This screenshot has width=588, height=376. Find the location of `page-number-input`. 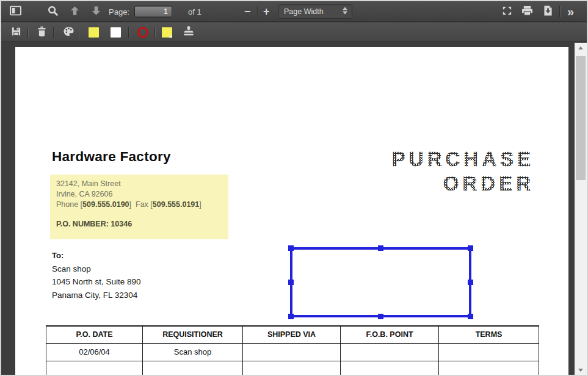

page-number-input is located at coordinates (153, 11).